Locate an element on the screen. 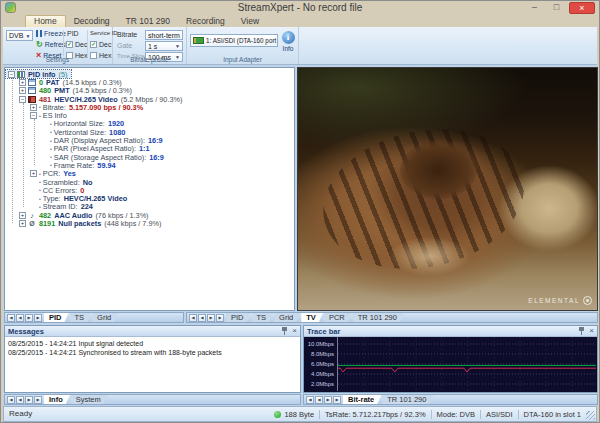 The image size is (600, 423). y-axis-tick-label: 8.0Mbps is located at coordinates (322, 354).